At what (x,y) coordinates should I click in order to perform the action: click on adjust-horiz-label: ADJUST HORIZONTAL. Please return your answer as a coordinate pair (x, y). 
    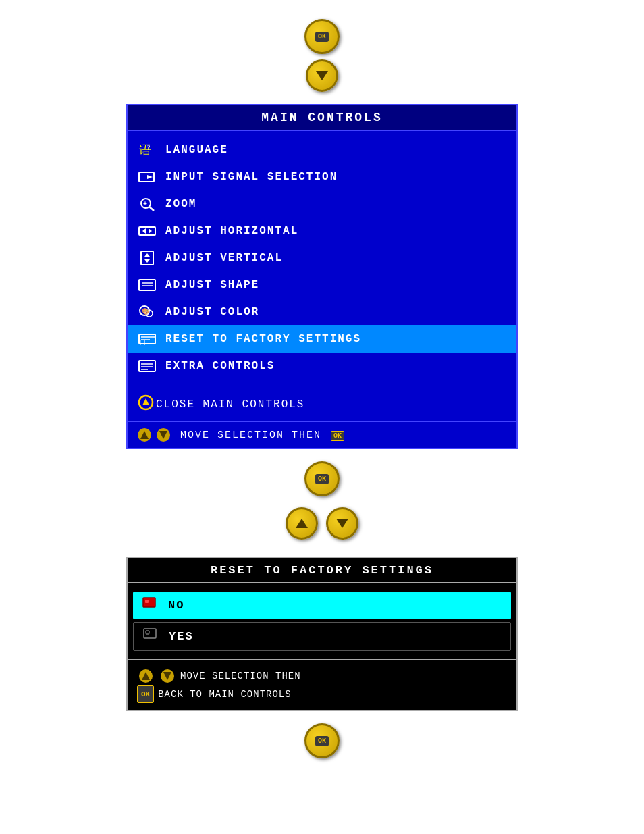
    Looking at the image, I should click on (232, 231).